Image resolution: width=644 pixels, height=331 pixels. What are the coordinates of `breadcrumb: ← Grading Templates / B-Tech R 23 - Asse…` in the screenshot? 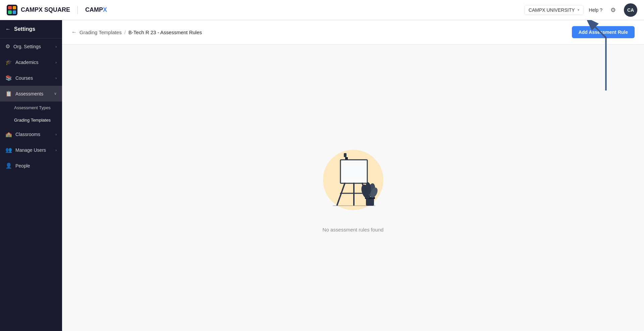 It's located at (137, 32).